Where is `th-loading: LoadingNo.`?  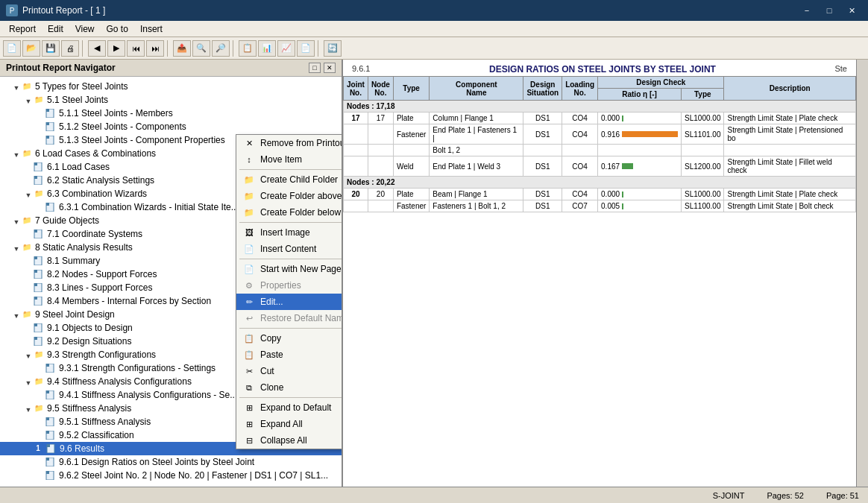 th-loading: LoadingNo. is located at coordinates (580, 89).